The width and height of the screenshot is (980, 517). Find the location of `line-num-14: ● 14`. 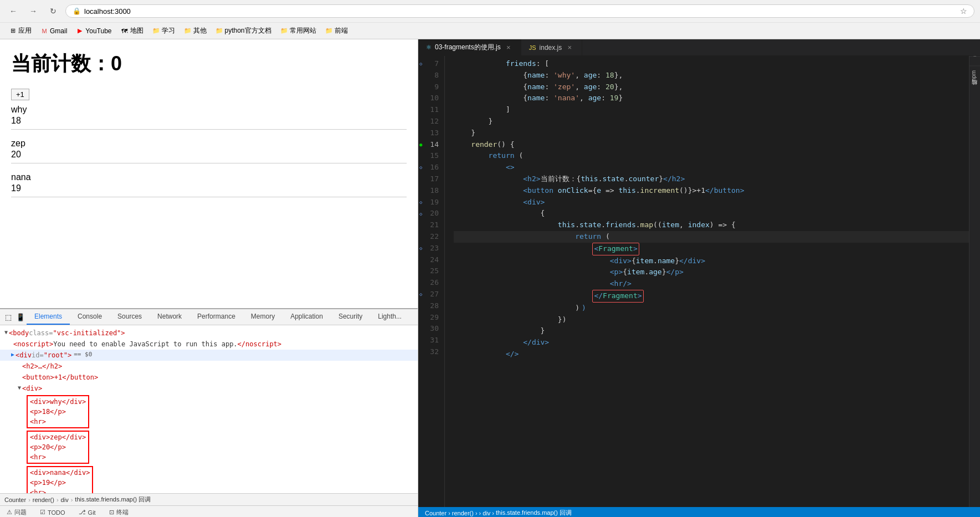

line-num-14: ● 14 is located at coordinates (431, 145).